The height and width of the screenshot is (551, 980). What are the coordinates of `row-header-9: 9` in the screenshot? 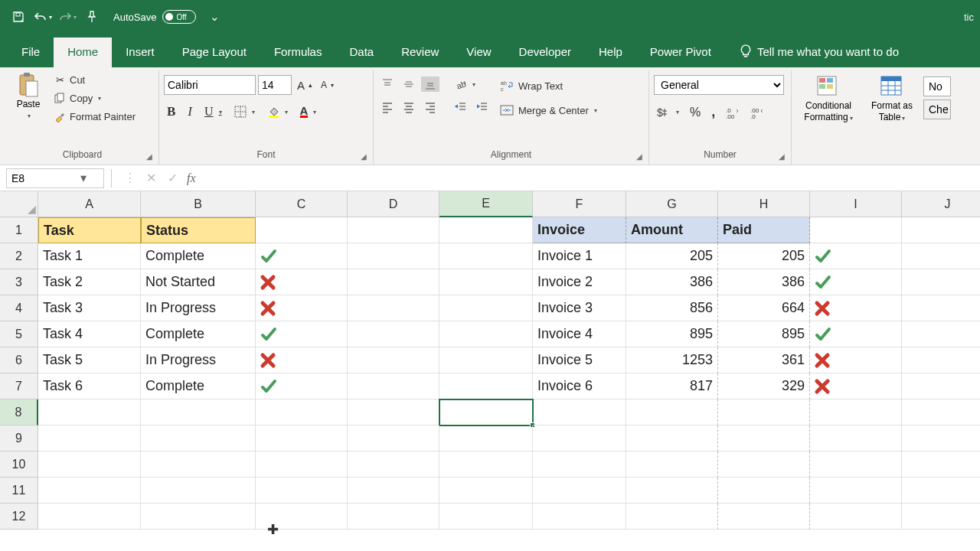 It's located at (19, 439).